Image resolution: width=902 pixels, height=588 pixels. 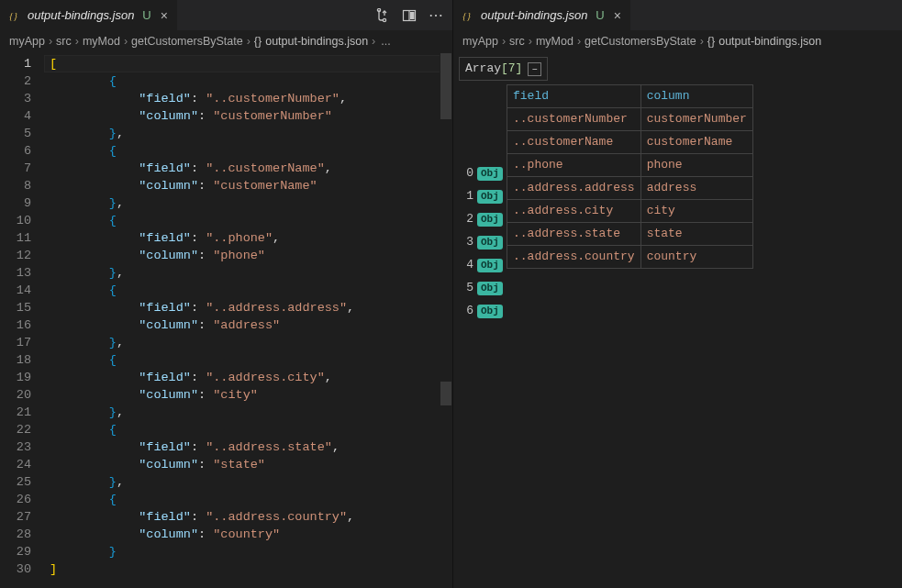 What do you see at coordinates (469, 311) in the screenshot?
I see `row-index: 6` at bounding box center [469, 311].